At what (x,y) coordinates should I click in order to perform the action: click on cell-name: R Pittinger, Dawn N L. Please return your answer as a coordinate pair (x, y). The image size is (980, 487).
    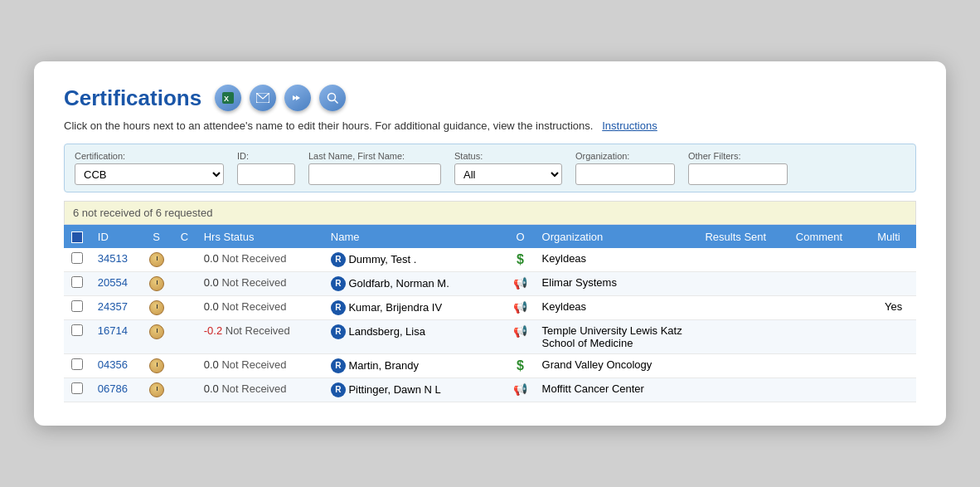
    Looking at the image, I should click on (415, 390).